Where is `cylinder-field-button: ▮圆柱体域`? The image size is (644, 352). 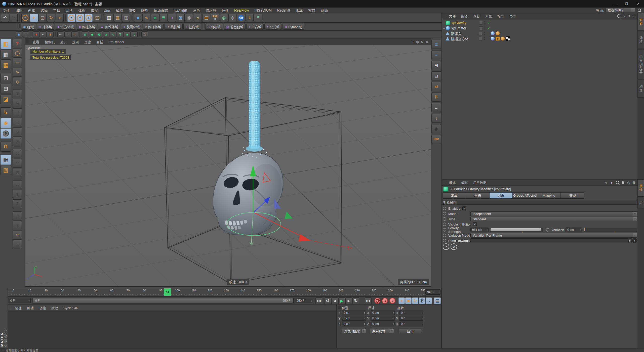
cylinder-field-button: ▮圆柱体域 is located at coordinates (87, 27).